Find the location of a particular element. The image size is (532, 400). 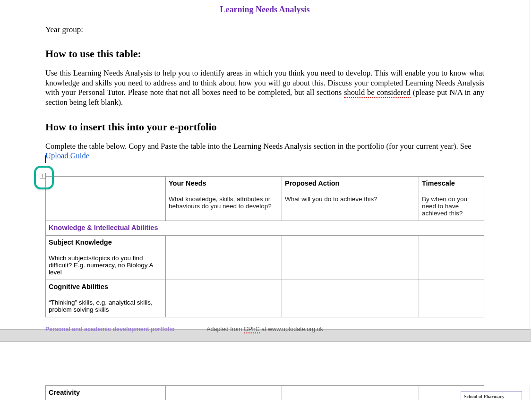

header-your-needs: Your Needs What knowledge, skills, attri… is located at coordinates (224, 198).